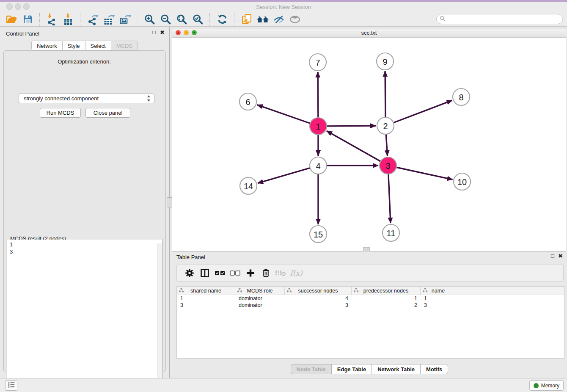 Image resolution: width=567 pixels, height=392 pixels. What do you see at coordinates (318, 166) in the screenshot?
I see `graph-node-4: 4` at bounding box center [318, 166].